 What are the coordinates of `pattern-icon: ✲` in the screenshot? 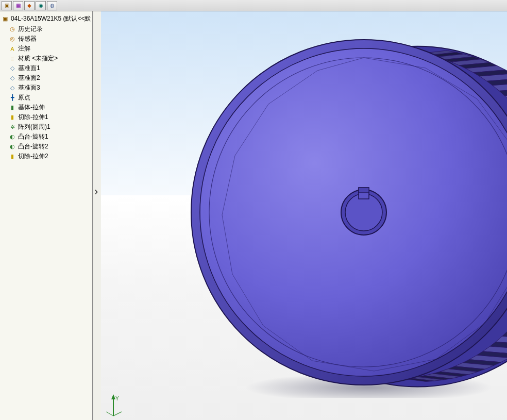 It's located at (12, 127).